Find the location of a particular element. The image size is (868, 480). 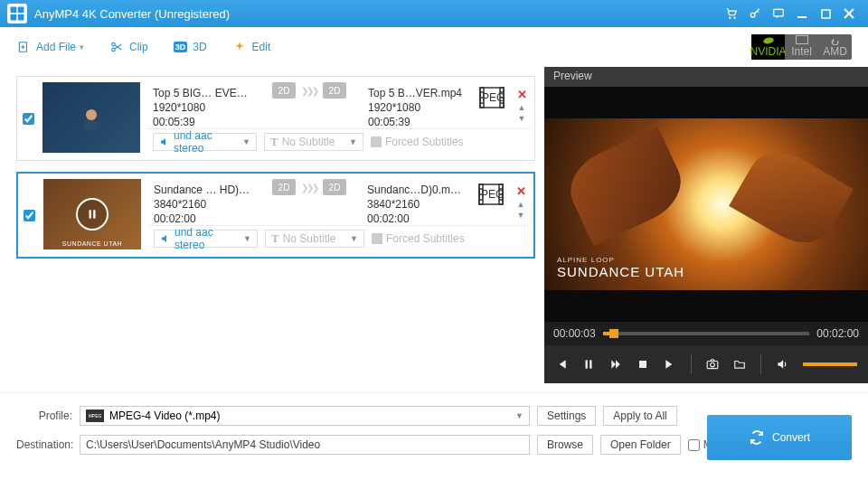

open-folder-button: Open Folder is located at coordinates (640, 445).